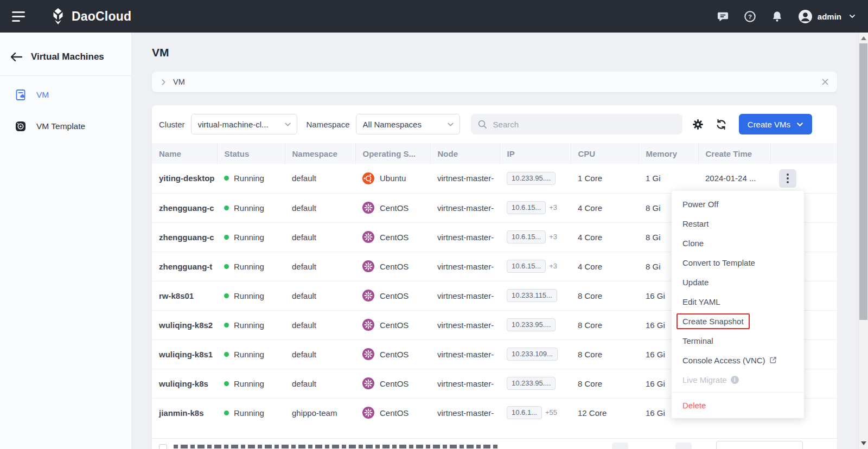  I want to click on vm-name: zhengguang-t, so click(184, 266).